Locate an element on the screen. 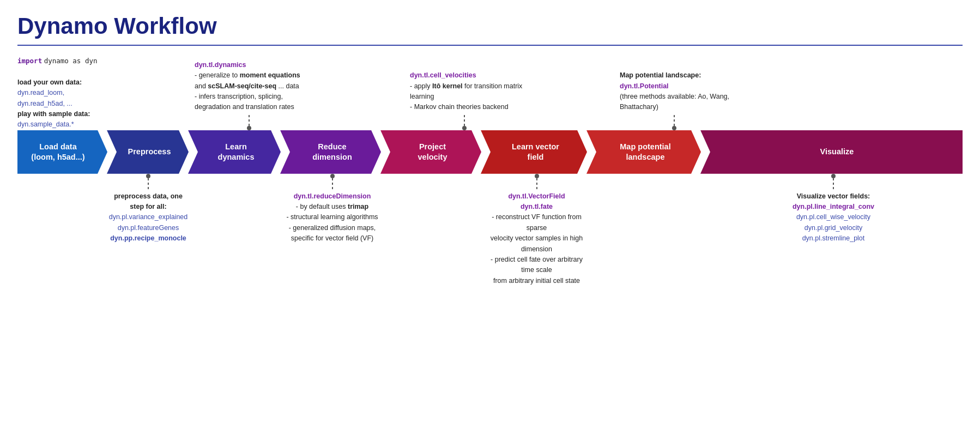 This screenshot has width=980, height=447. step-visualize: Visualize is located at coordinates (832, 152).